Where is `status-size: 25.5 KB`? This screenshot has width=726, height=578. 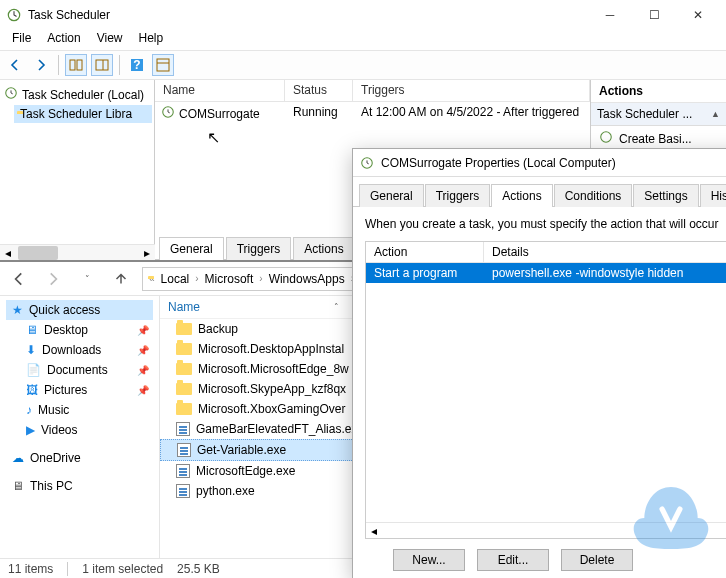
status-size: 25.5 KB is located at coordinates (198, 569).